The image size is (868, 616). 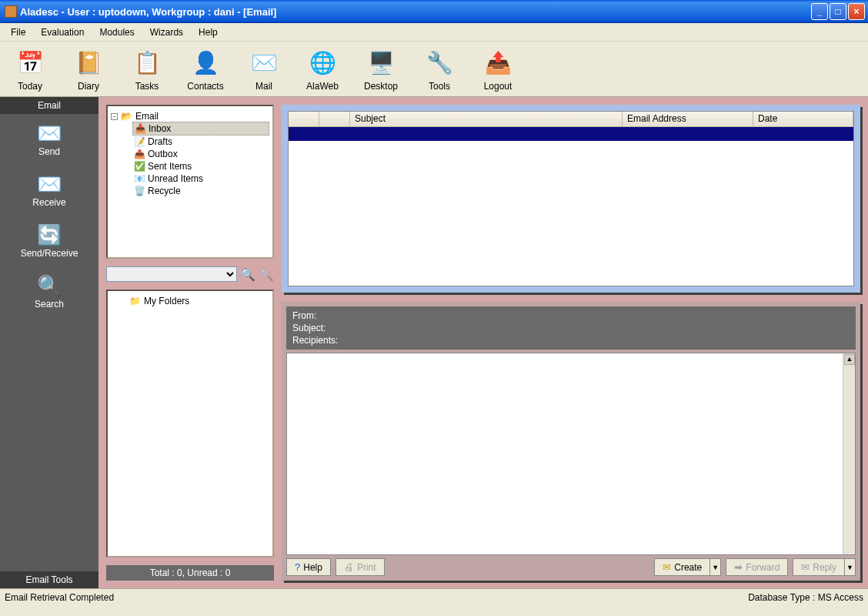 I want to click on sidebar-item-receive: ✉️Receive, so click(x=49, y=190).